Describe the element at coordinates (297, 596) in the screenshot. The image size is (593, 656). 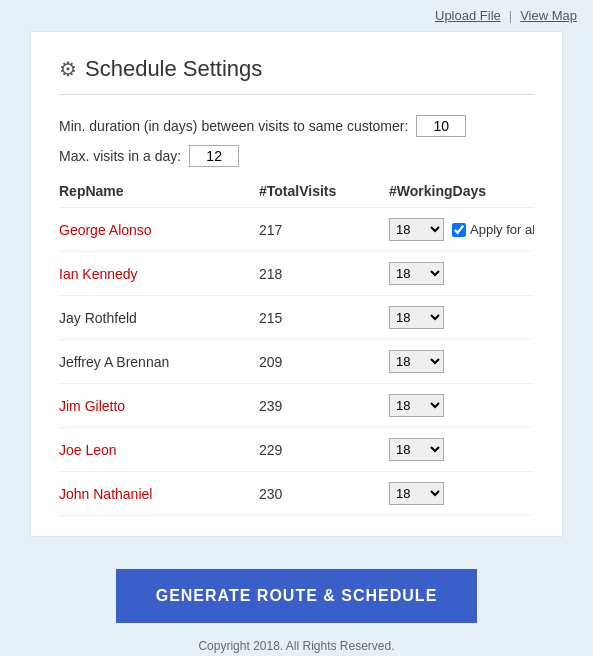
I see `generate-route-button: GENERATE ROUTE & SCHEDULE` at that location.